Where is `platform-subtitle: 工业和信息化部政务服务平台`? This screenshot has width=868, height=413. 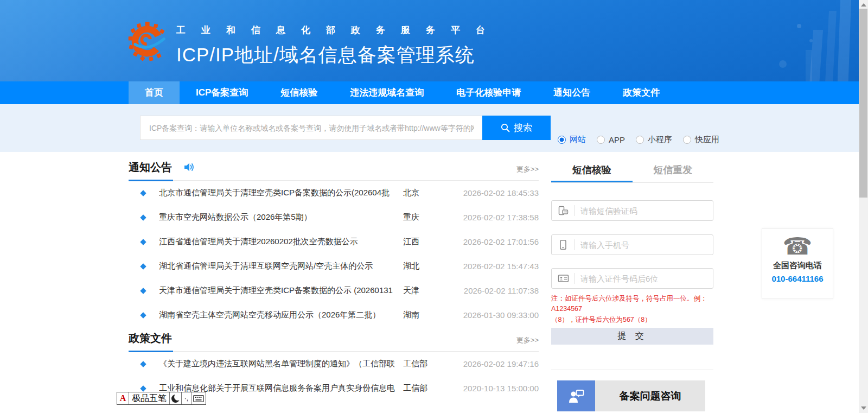
platform-subtitle: 工业和信息化部政务服务平台 is located at coordinates (339, 30).